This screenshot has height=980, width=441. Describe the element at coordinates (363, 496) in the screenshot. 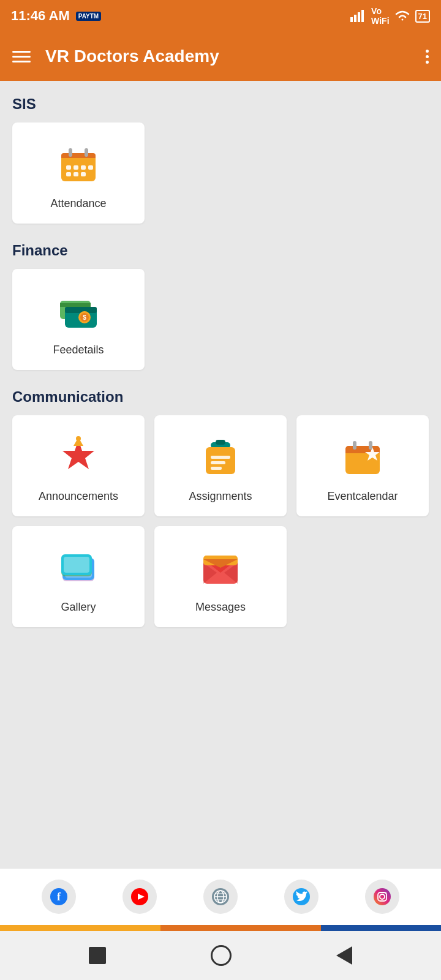

I see `eventcalendar-label: Eventcalendar` at that location.